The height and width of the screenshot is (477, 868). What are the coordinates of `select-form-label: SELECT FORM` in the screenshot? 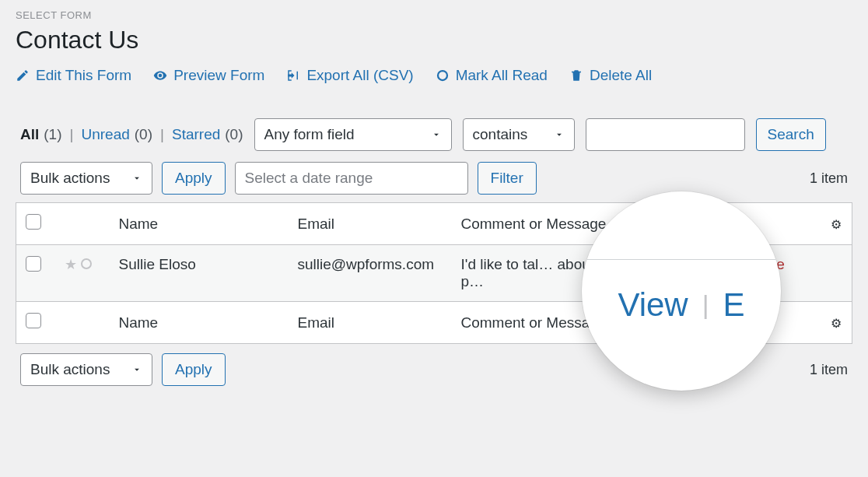 It's located at (434, 16).